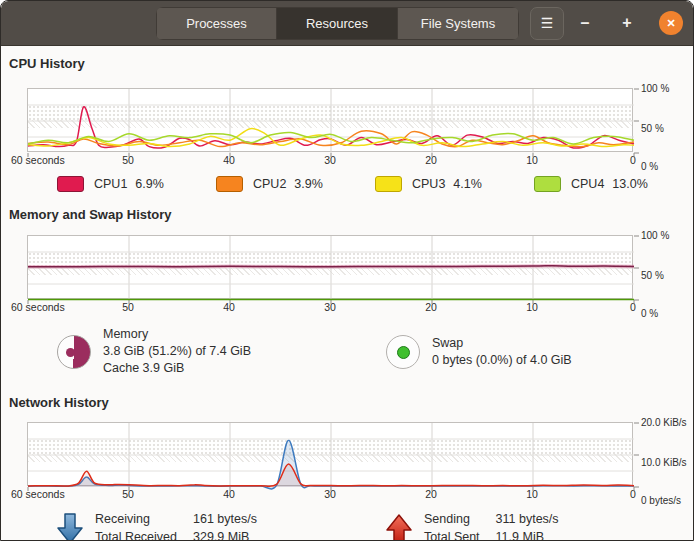  I want to click on memory-xlabel-60s: 60 seconds, so click(38, 307).